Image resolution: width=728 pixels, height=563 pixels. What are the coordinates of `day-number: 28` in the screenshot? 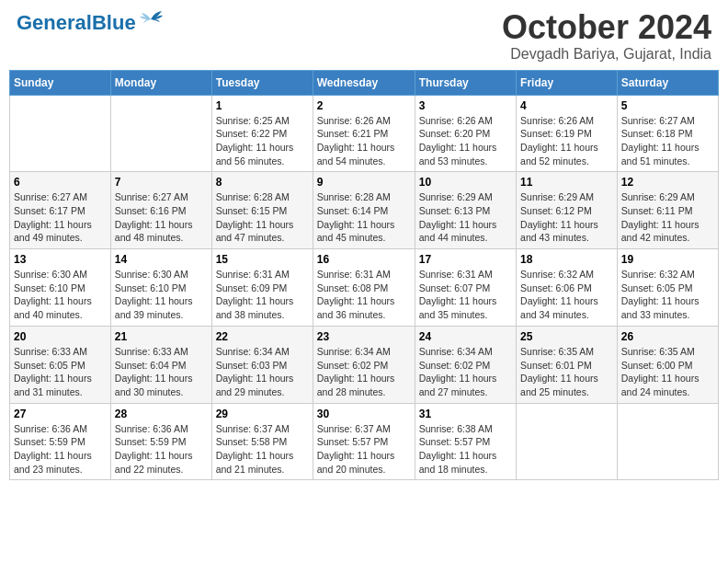 It's located at (162, 414).